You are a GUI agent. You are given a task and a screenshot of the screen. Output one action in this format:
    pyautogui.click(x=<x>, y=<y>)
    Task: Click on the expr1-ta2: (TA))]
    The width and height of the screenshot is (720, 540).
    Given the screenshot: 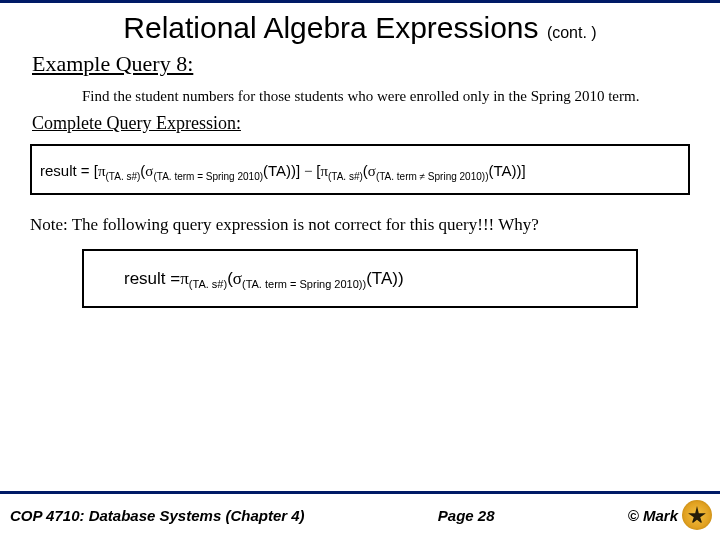 What is the action you would take?
    pyautogui.click(x=506, y=170)
    